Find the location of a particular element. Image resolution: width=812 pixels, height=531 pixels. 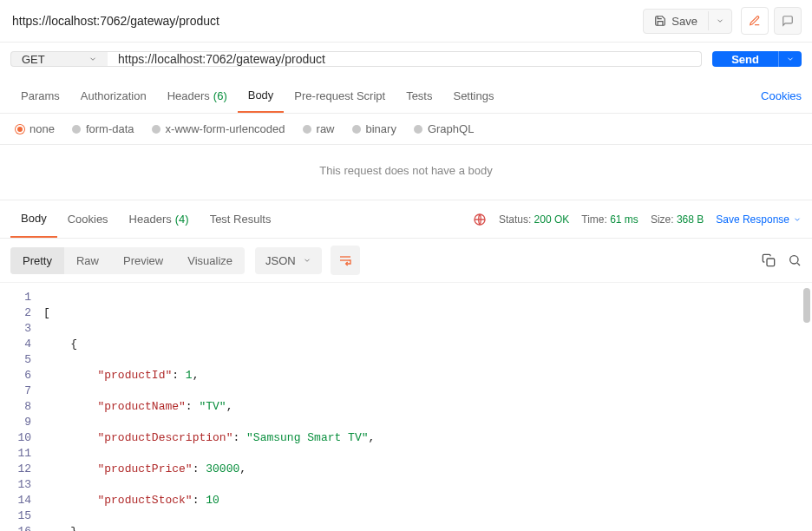

edit-button is located at coordinates (755, 21).